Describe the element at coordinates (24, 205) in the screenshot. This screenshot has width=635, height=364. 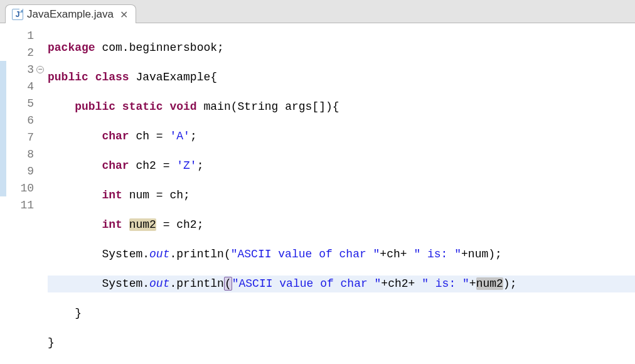
I see `line-number: 11` at that location.